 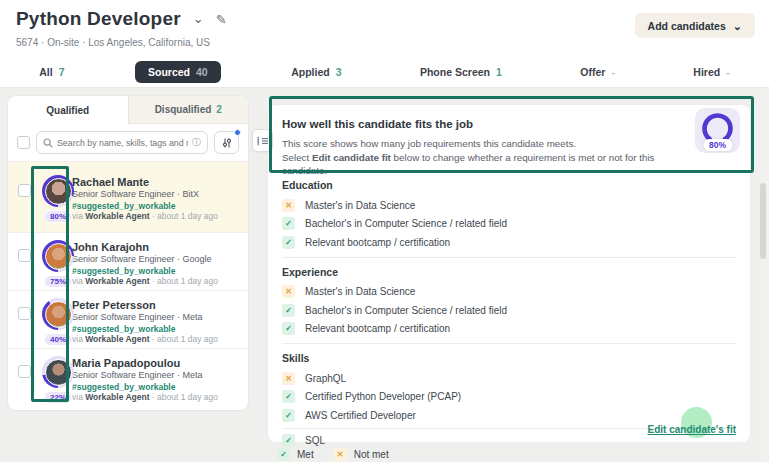 I want to click on search-icon, so click(x=48, y=143).